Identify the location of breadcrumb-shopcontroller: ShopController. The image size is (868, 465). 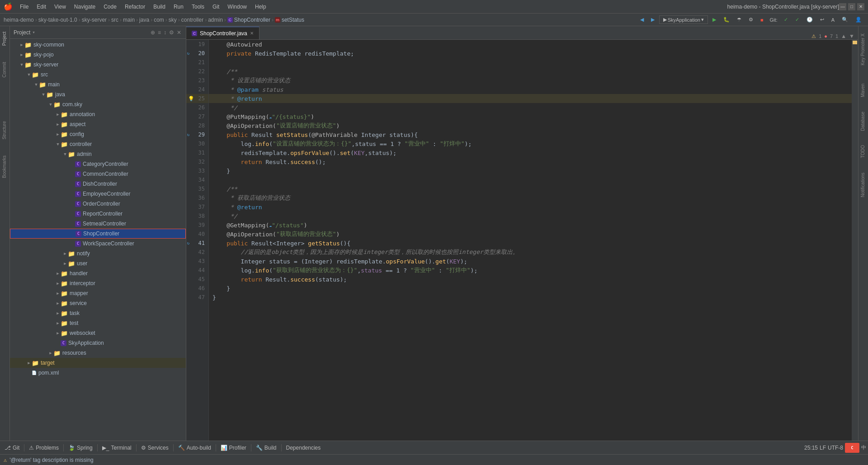
(252, 20).